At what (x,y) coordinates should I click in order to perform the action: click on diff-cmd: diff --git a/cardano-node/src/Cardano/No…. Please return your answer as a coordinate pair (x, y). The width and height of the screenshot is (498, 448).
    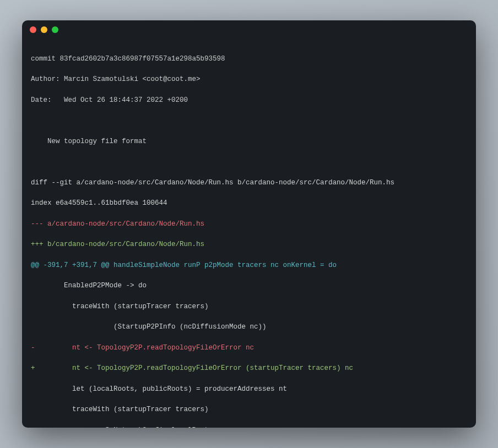
    Looking at the image, I should click on (249, 183).